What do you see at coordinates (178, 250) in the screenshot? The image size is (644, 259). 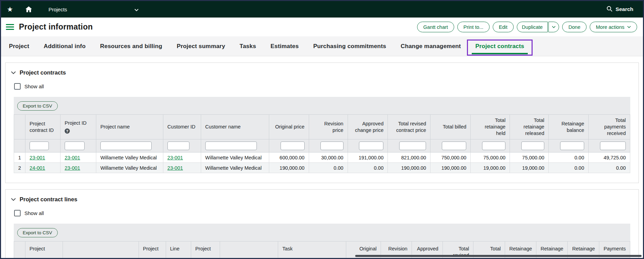 I see `column-header-line: Line` at bounding box center [178, 250].